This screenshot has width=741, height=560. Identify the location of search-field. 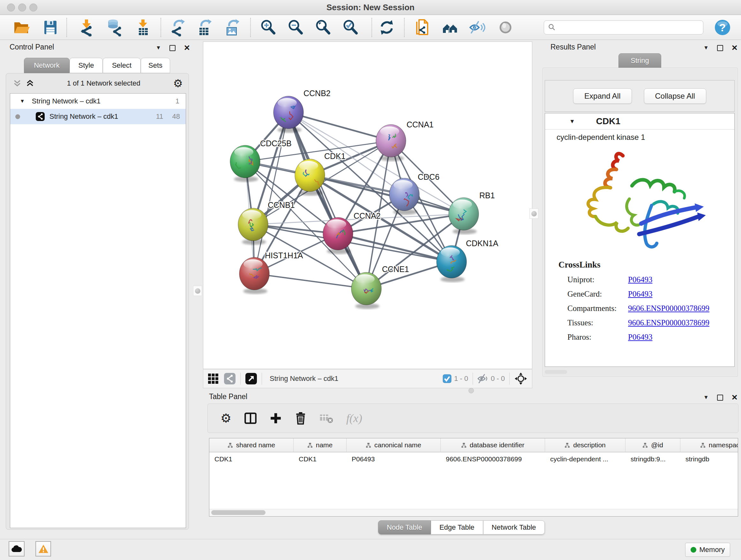
(624, 27).